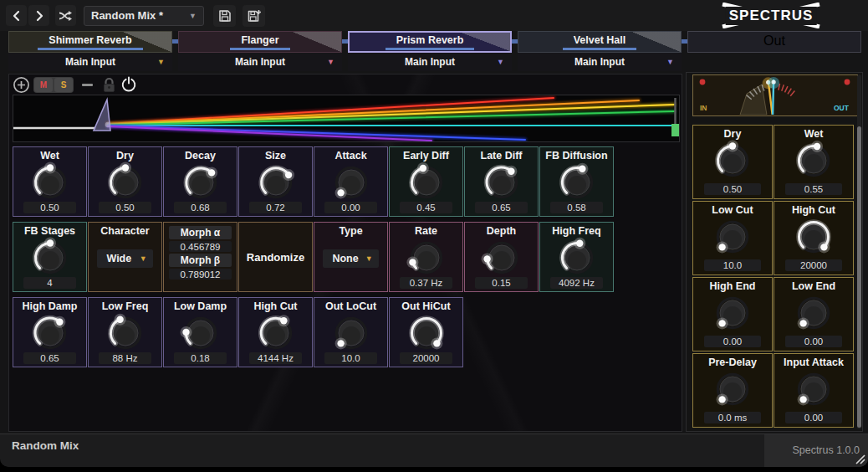 The width and height of the screenshot is (868, 472). I want to click on morph-value: 0.456789, so click(201, 246).